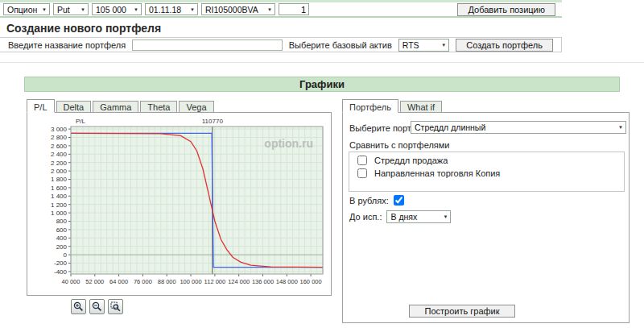  What do you see at coordinates (423, 45) in the screenshot?
I see `base-asset-select: RTS ▼` at bounding box center [423, 45].